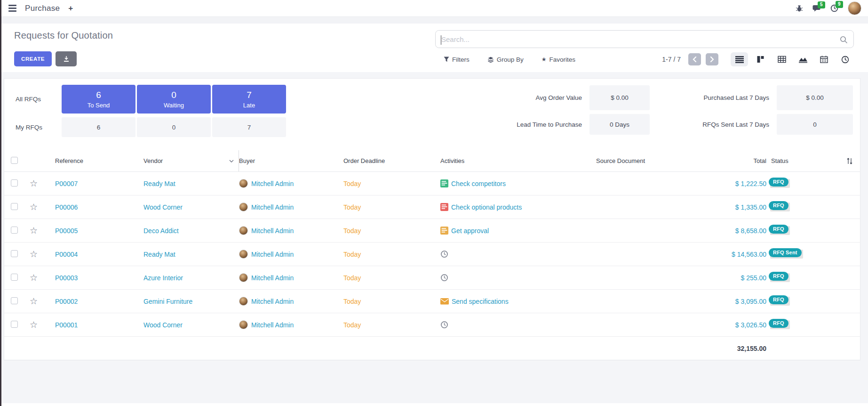  What do you see at coordinates (642, 161) in the screenshot?
I see `header-source: Source Document` at bounding box center [642, 161].